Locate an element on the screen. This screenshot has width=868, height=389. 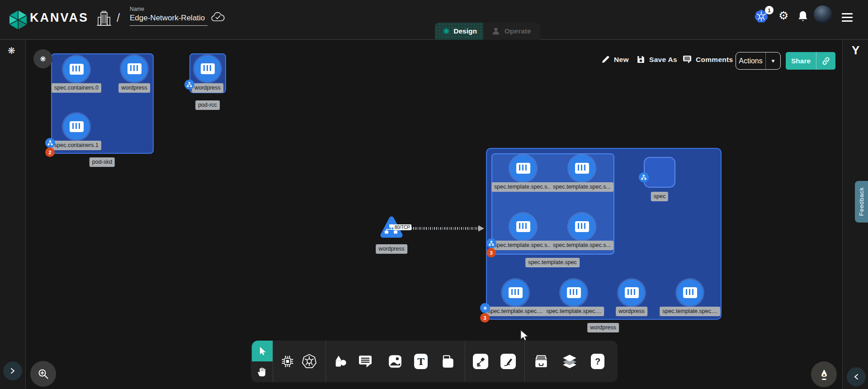
meshery-dock-icon: ❋ is located at coordinates (12, 51).